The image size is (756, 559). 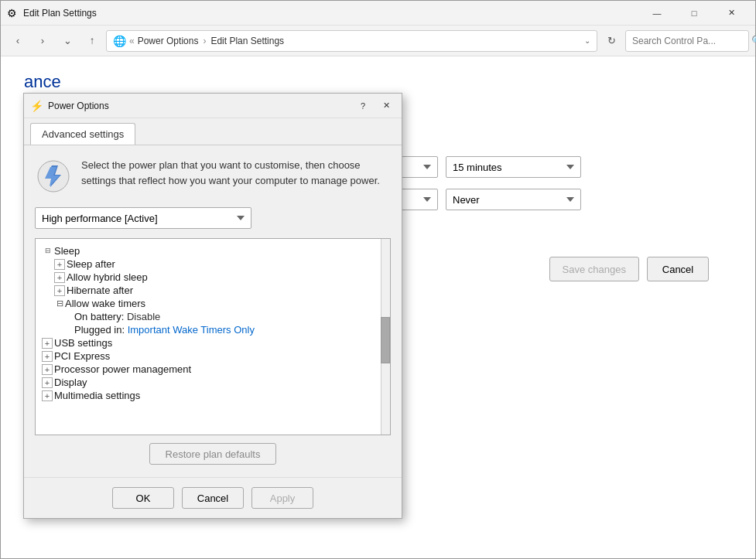 I want to click on scrollbar-track, so click(x=385, y=337).